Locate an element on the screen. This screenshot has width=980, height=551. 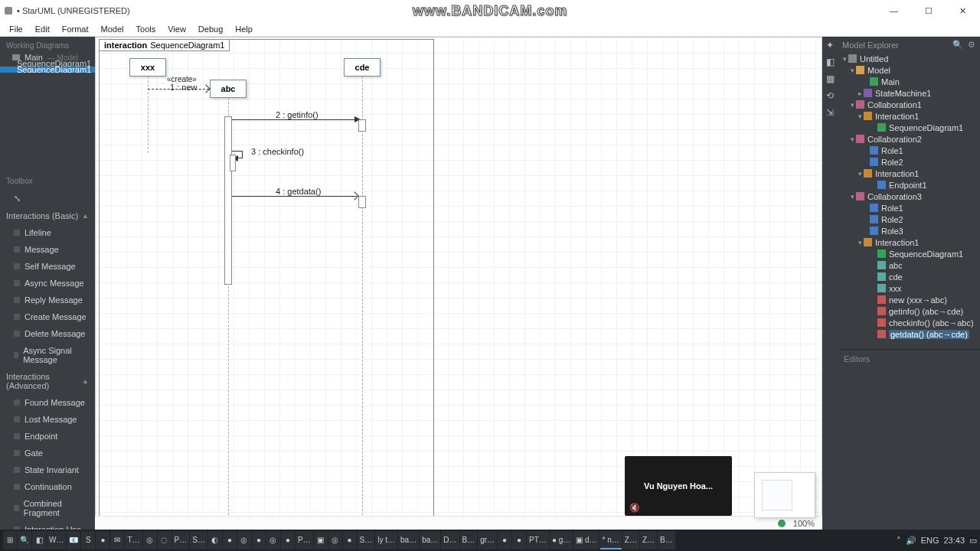
search-icon: 🔍 is located at coordinates (958, 44).